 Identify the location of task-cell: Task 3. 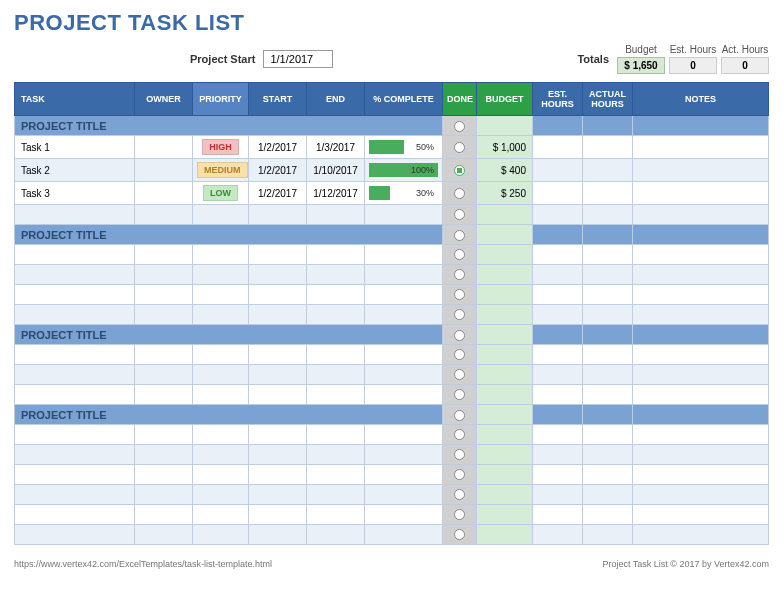
(75, 194).